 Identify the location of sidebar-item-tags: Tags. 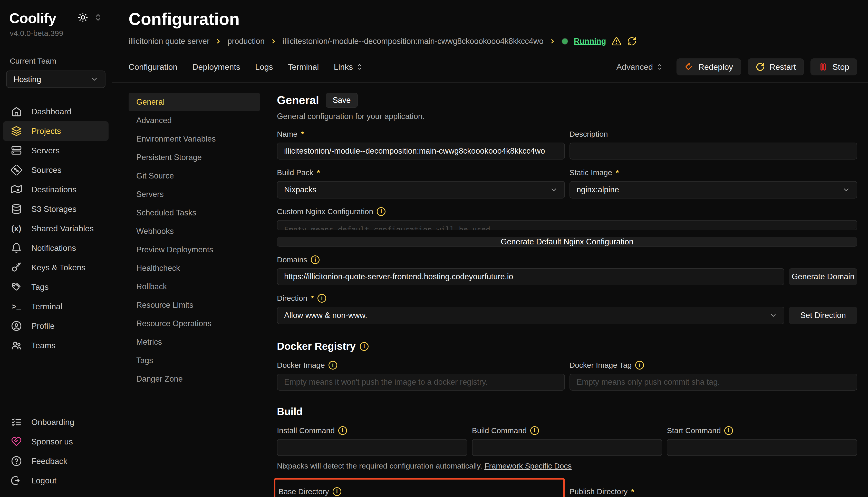
(56, 287).